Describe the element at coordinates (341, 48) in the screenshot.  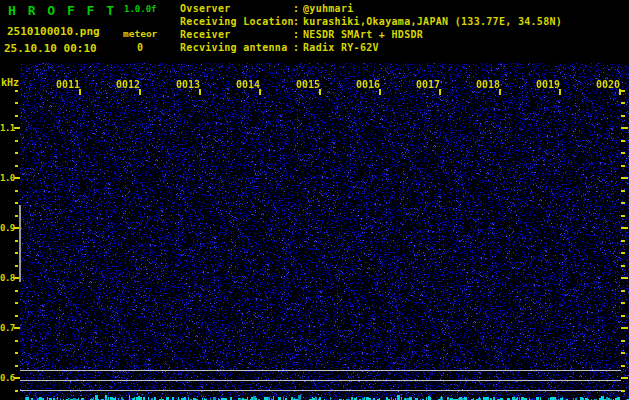
I see `info-value: Radix RY-62V` at that location.